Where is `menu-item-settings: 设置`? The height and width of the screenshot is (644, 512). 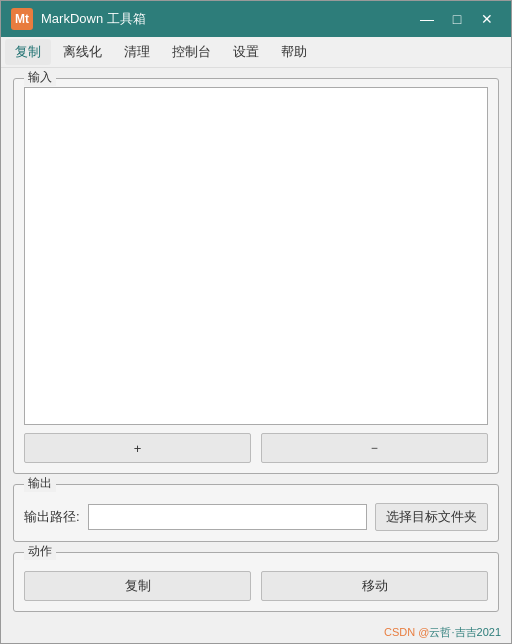
menu-item-settings: 设置 is located at coordinates (246, 52).